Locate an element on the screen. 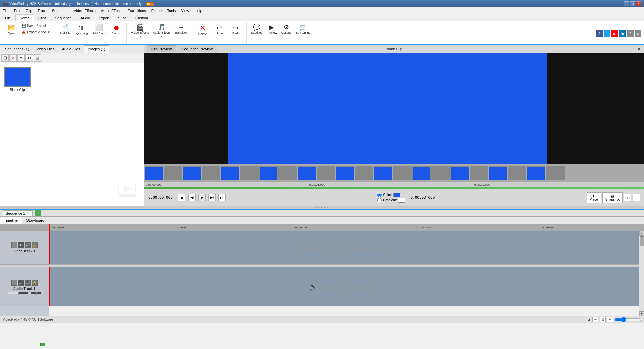 This screenshot has width=644, height=349. linkedin-icon: in is located at coordinates (623, 34).